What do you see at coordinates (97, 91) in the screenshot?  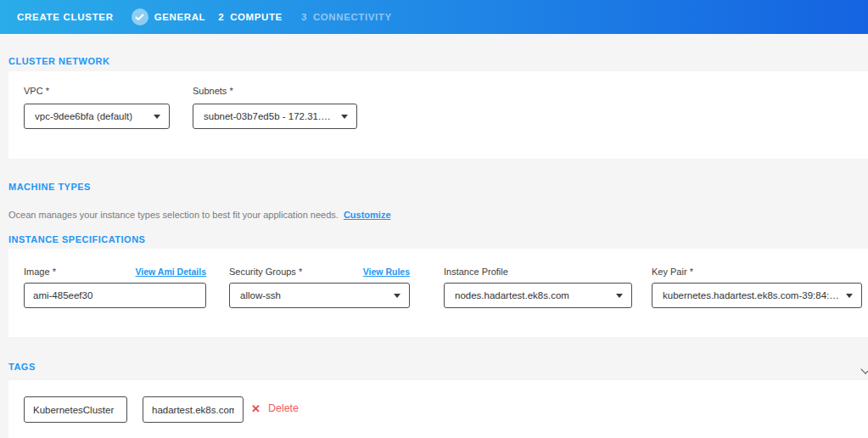 I see `vpc-label: VPC *` at bounding box center [97, 91].